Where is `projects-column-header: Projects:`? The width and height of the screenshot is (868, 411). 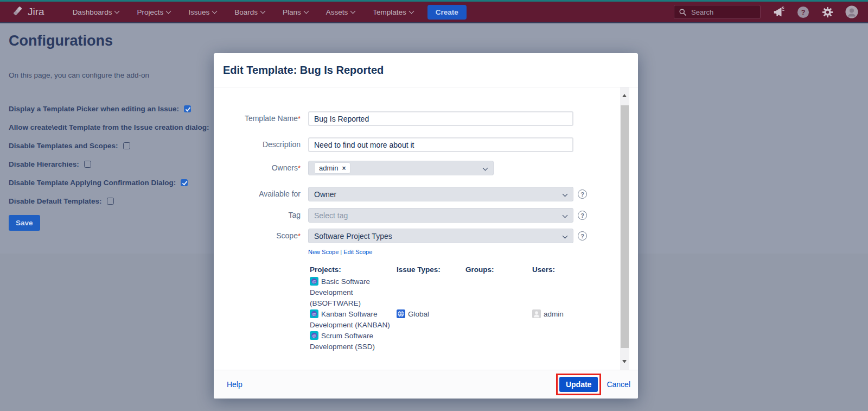 projects-column-header: Projects: is located at coordinates (353, 271).